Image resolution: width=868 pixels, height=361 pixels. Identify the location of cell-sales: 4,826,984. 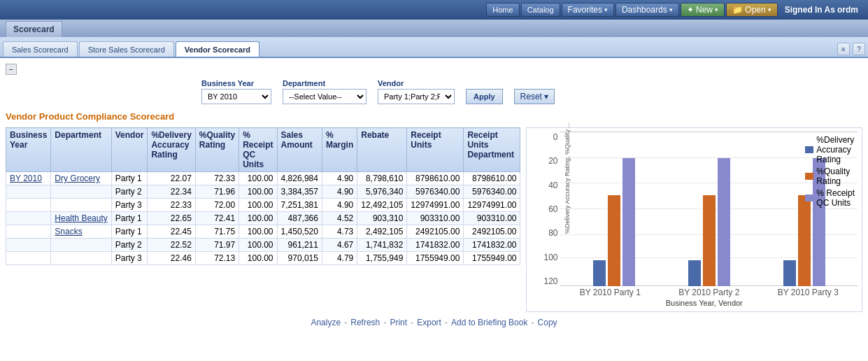
(299, 179).